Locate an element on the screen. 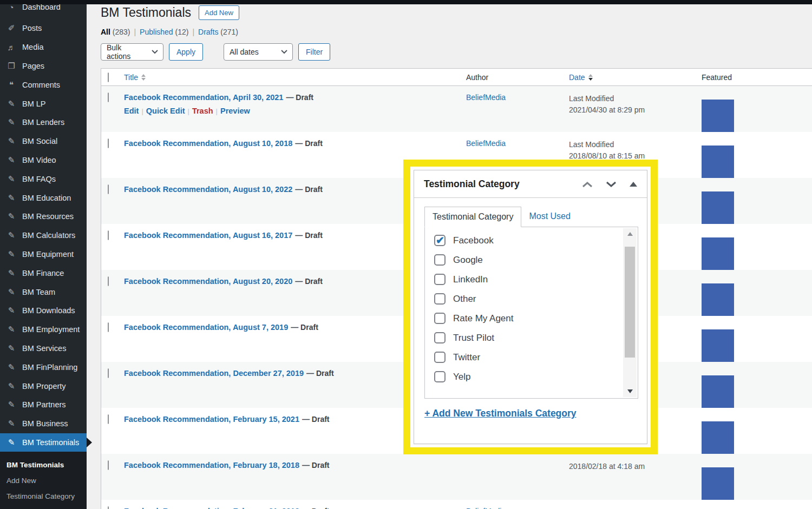 This screenshot has height=509, width=812. tab-most-used: Most Used is located at coordinates (549, 216).